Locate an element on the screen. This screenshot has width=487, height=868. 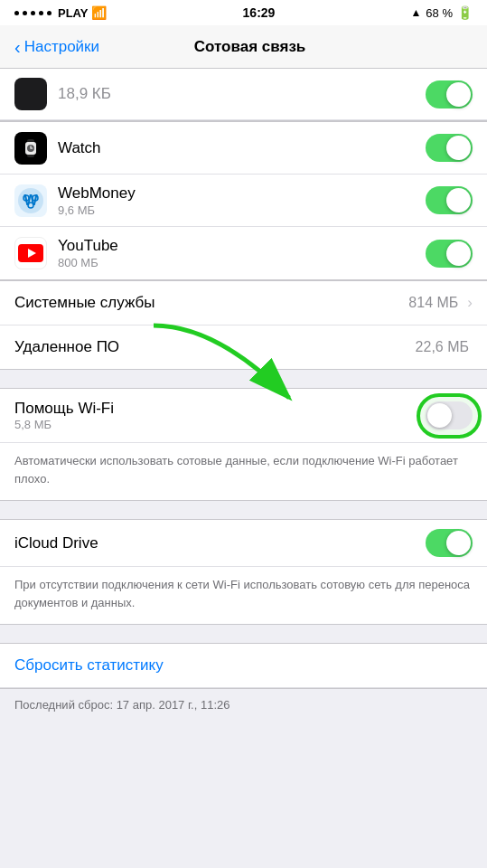
youtube-title: YouTube is located at coordinates (242, 246).